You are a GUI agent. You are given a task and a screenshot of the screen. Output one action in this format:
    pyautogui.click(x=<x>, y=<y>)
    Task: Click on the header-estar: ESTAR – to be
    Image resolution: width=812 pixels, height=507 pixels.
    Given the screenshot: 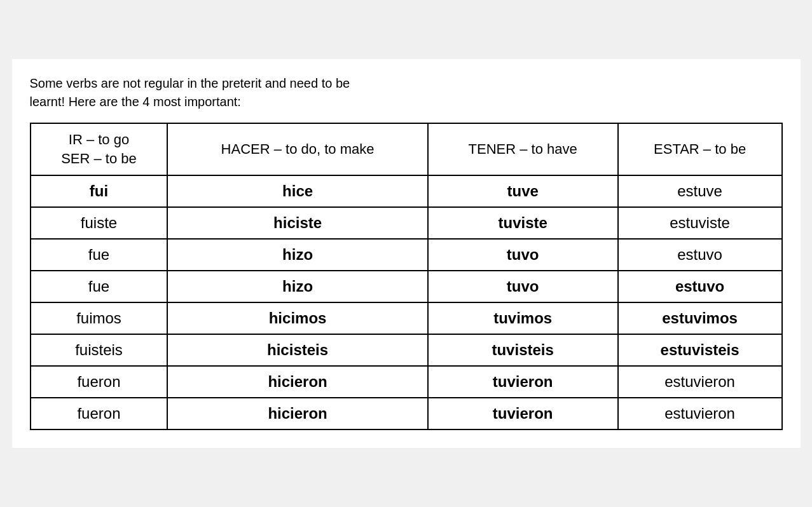 What is the action you would take?
    pyautogui.click(x=700, y=149)
    